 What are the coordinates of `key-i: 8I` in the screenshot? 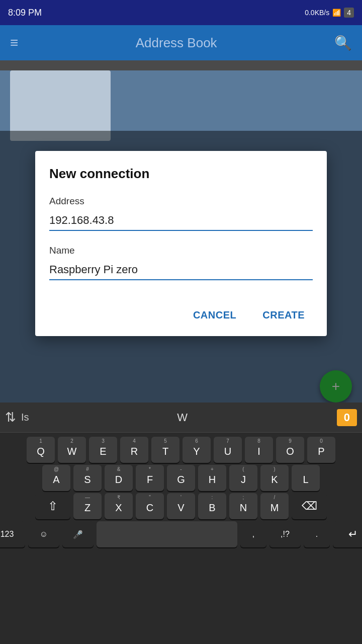 It's located at (259, 450).